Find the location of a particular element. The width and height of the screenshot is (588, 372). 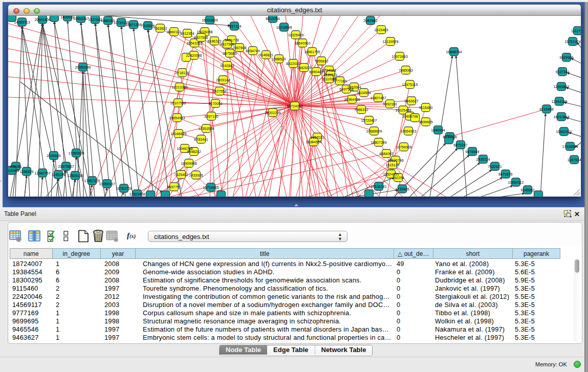

svg-text: 4170051 is located at coordinates (215, 103).